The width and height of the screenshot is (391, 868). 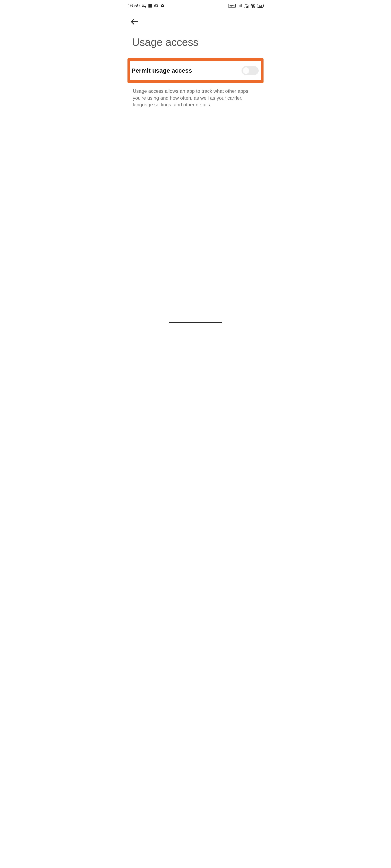 I want to click on status-bar: 16:59 VPN, so click(x=196, y=6).